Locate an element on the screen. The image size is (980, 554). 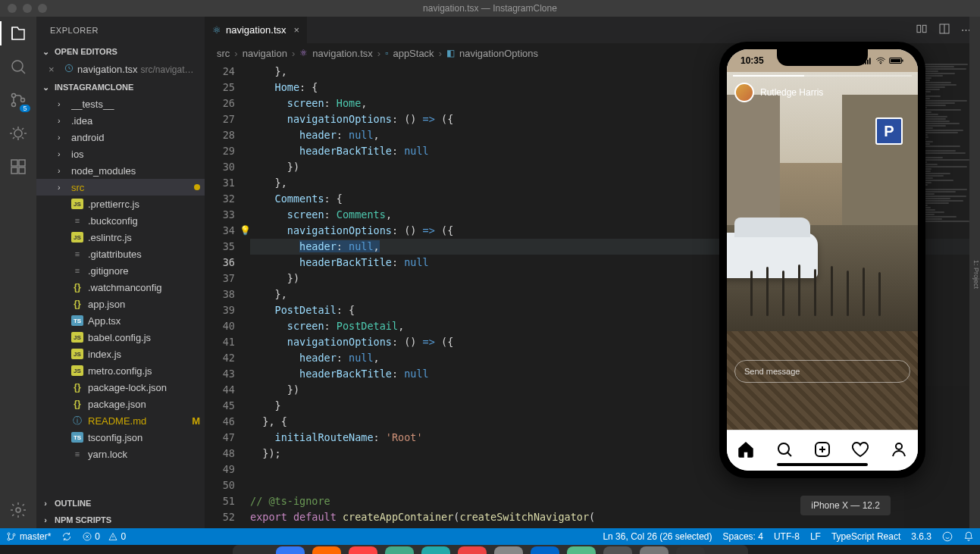
explorer-icon is located at coordinates (18, 33).